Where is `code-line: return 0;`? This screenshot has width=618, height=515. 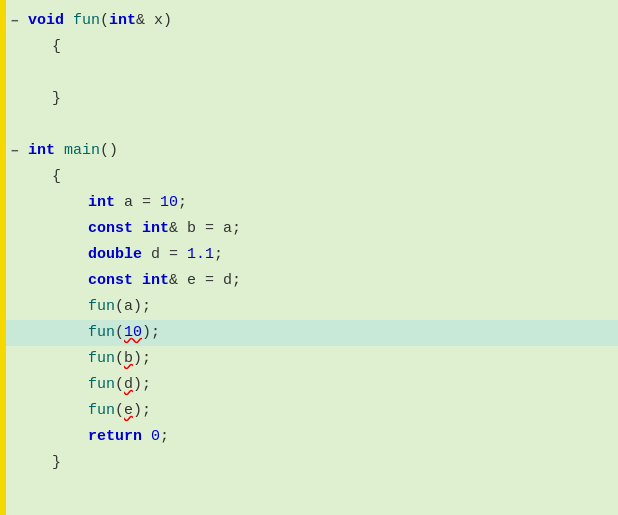 code-line: return 0; is located at coordinates (312, 437).